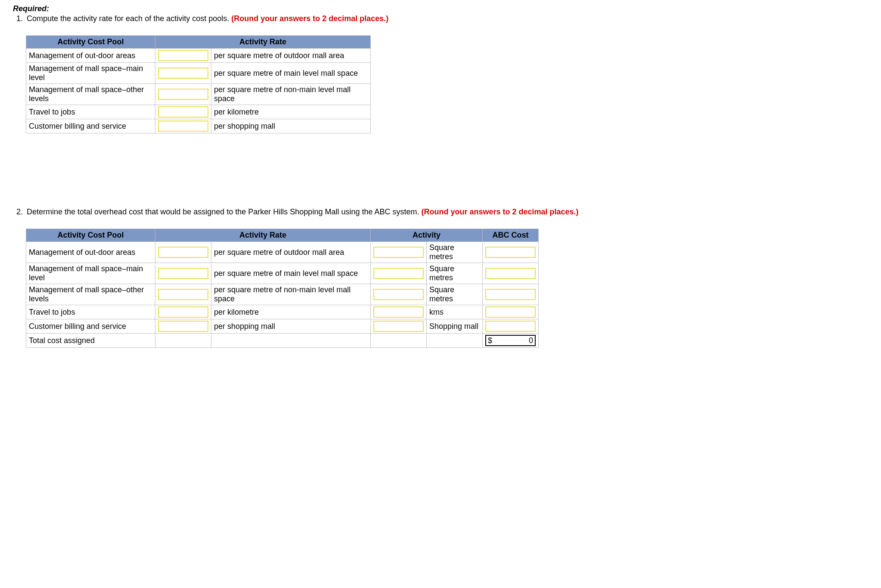  What do you see at coordinates (440, 212) in the screenshot?
I see `question-2-block: Determine the total overhead cost that w…` at bounding box center [440, 212].